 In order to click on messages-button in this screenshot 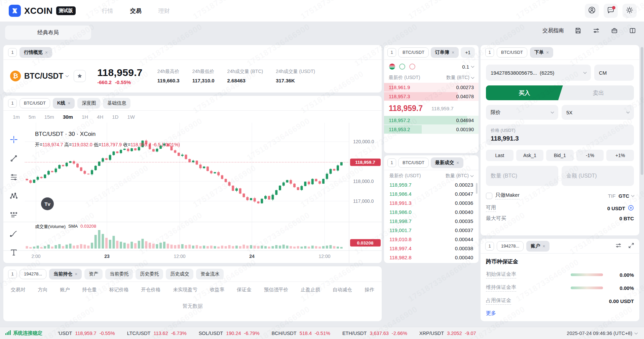, I will do `click(611, 11)`.